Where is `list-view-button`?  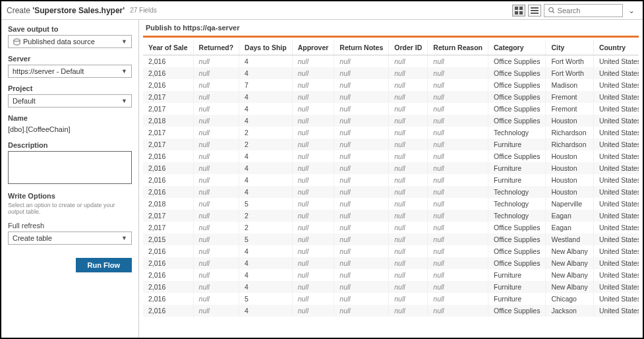
list-view-button is located at coordinates (535, 11).